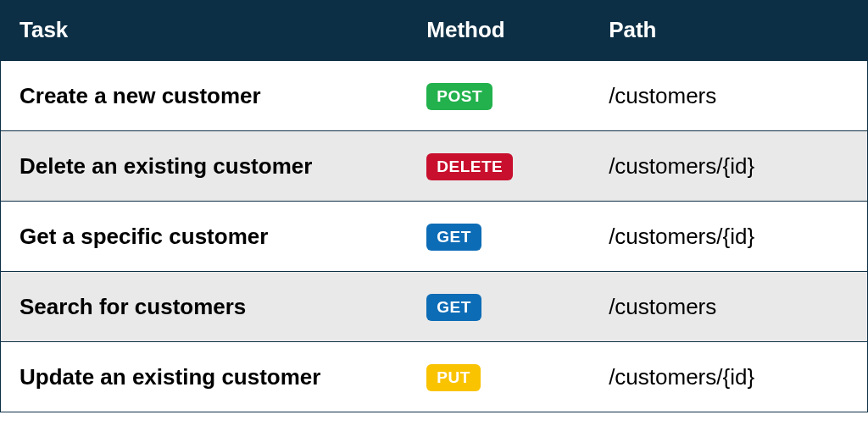 This screenshot has height=437, width=868. I want to click on header-task: Task, so click(205, 30).